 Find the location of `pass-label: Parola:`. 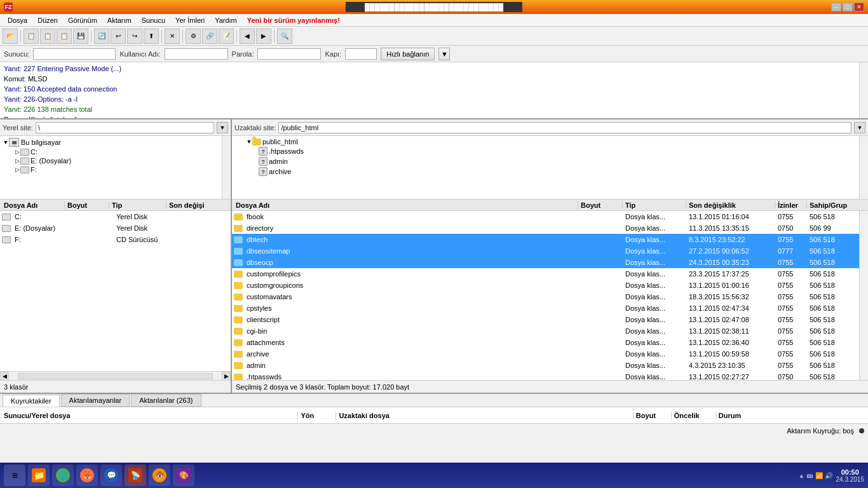

pass-label: Parola: is located at coordinates (243, 54).